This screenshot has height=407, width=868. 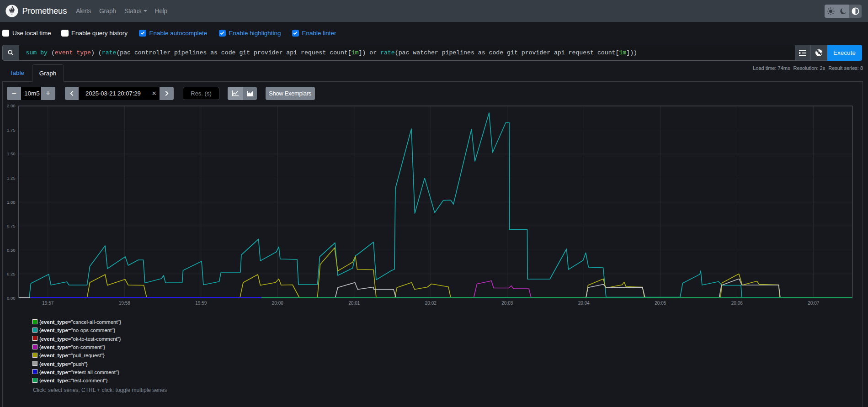 I want to click on svg-text: 0.50, so click(x=11, y=250).